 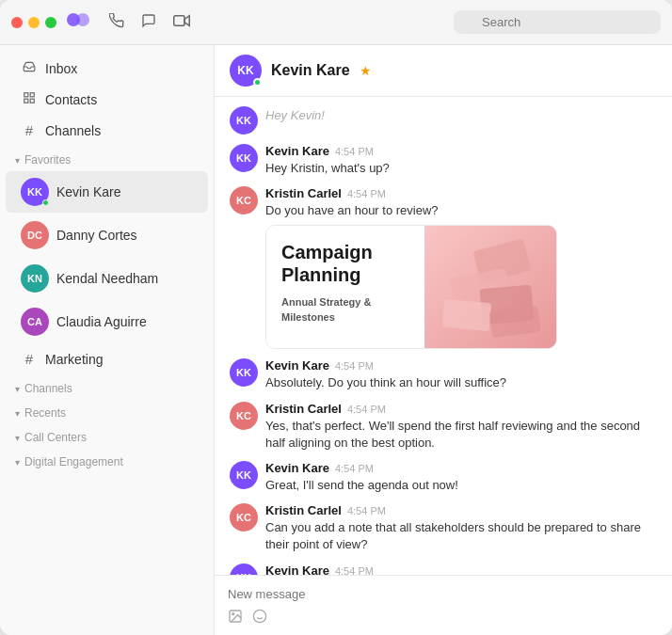 I want to click on channels-hash-icon: #, so click(x=29, y=130).